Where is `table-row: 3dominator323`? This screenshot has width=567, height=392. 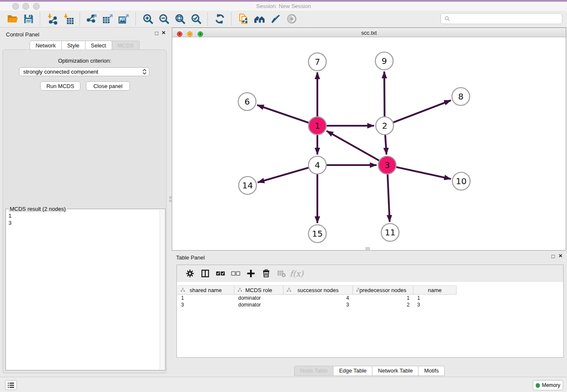
table-row: 3dominator323 is located at coordinates (370, 305).